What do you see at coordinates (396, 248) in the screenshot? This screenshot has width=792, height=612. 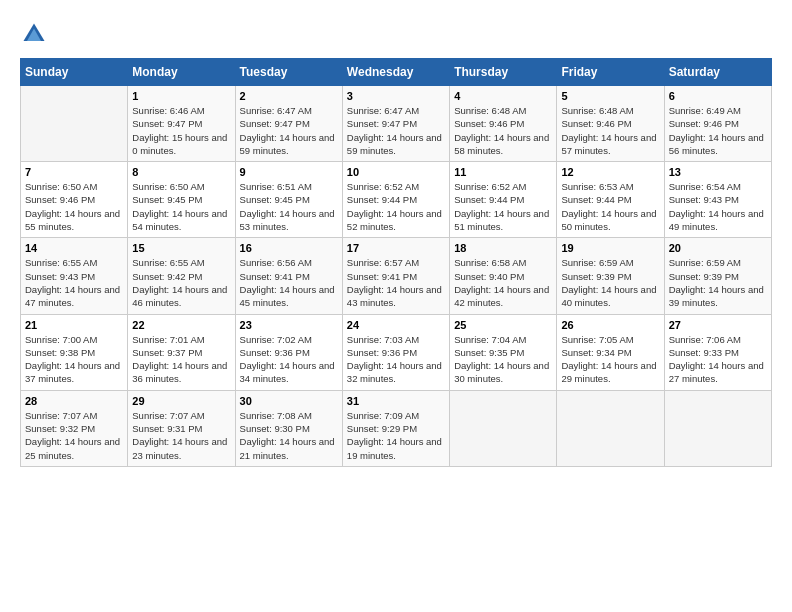 I see `day-number: 17` at bounding box center [396, 248].